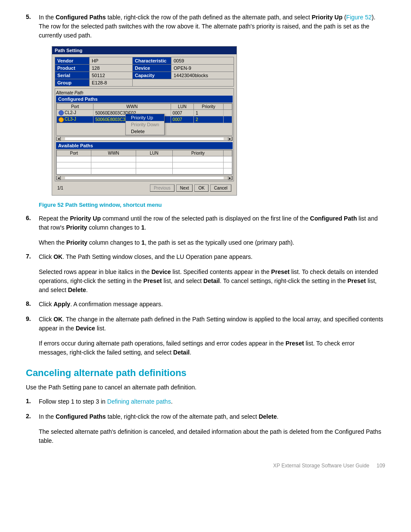  Describe the element at coordinates (32, 256) in the screenshot. I see `step-7-number: 7.` at that location.